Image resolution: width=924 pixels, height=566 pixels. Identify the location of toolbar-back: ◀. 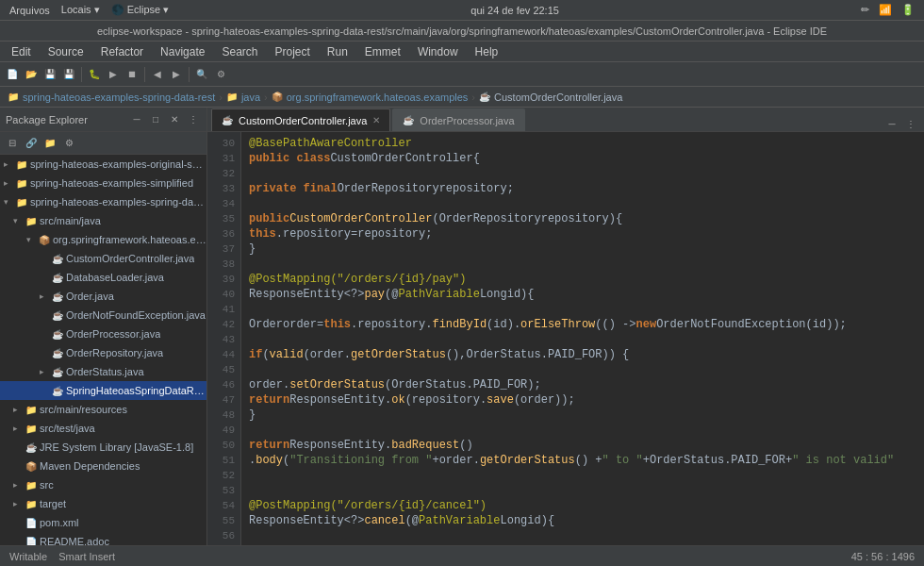
(157, 75).